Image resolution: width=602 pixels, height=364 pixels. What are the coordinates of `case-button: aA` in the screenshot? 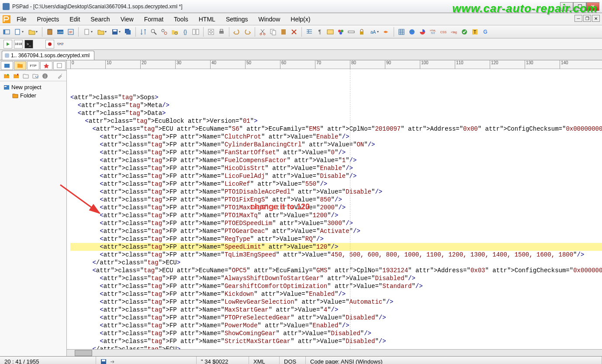 It's located at (374, 32).